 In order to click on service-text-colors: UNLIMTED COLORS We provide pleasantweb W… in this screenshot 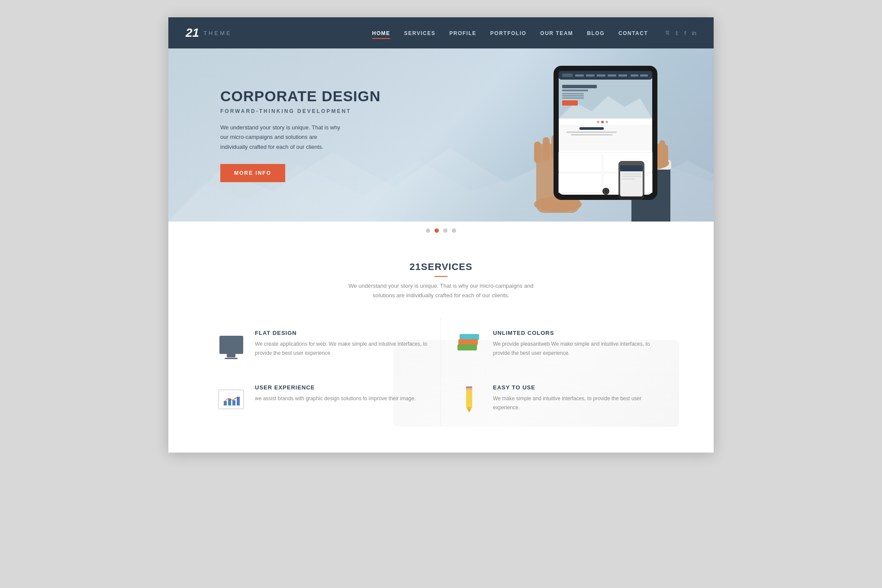, I will do `click(579, 344)`.